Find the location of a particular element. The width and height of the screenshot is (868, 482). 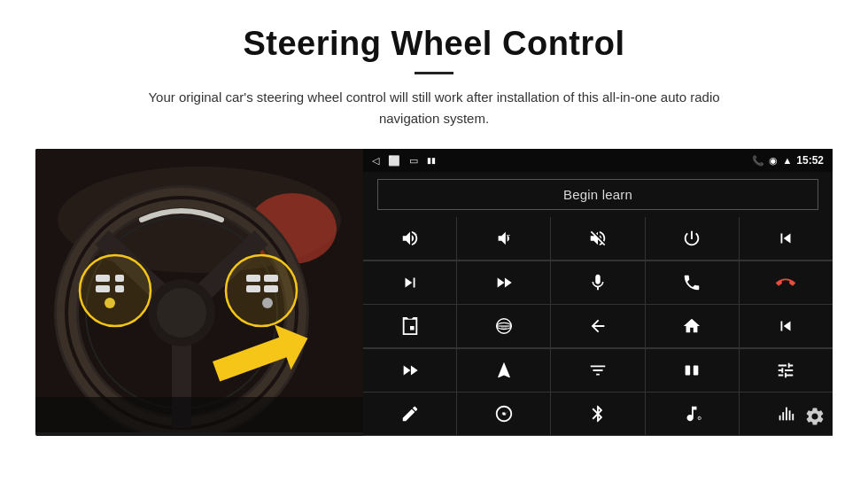

equalizer-button is located at coordinates (597, 370).